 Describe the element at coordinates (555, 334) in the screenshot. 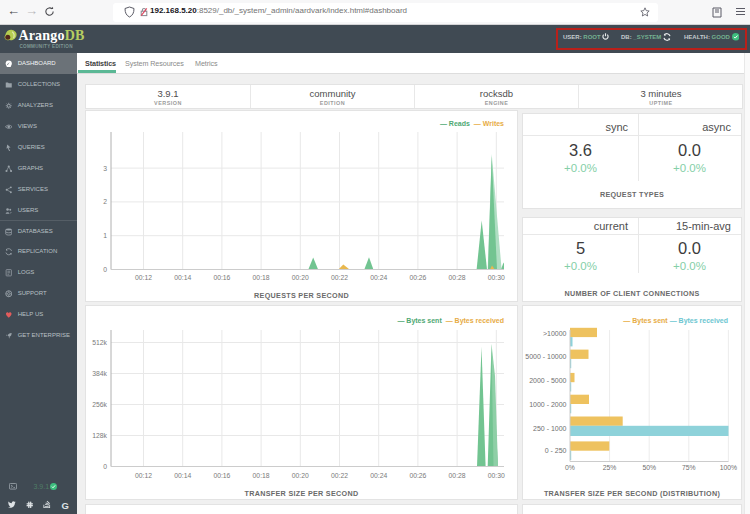

I see `svg-text: >10000` at that location.